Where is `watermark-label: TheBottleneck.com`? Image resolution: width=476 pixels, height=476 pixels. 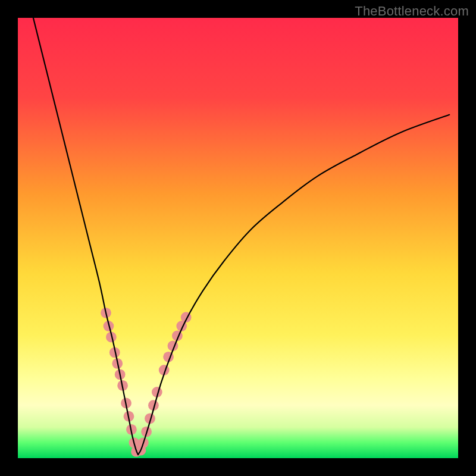
watermark-label: TheBottleneck.com is located at coordinates (412, 11).